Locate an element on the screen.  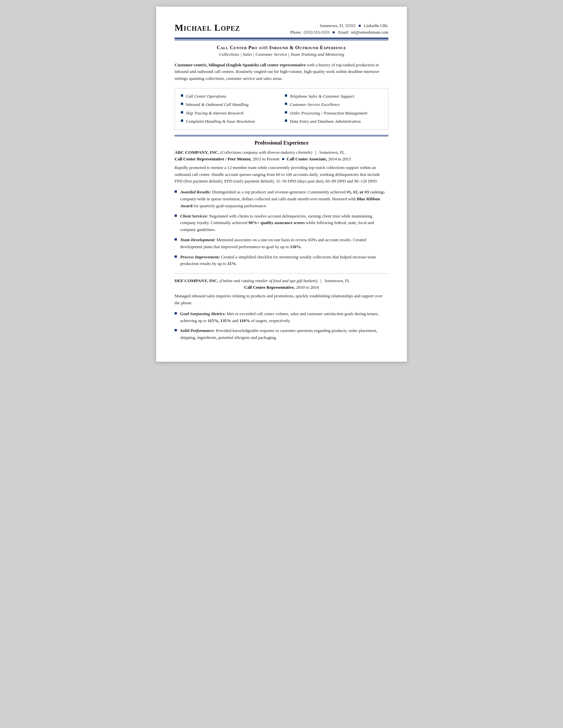
bullet-label: Process Improvement: is located at coordinates (200, 257).